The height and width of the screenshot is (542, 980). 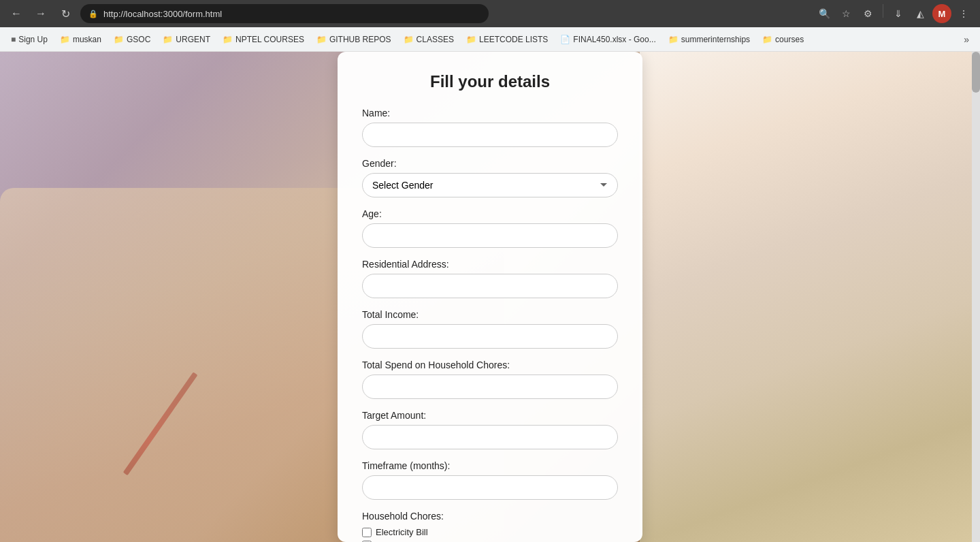 I want to click on profile-button: M, so click(x=942, y=14).